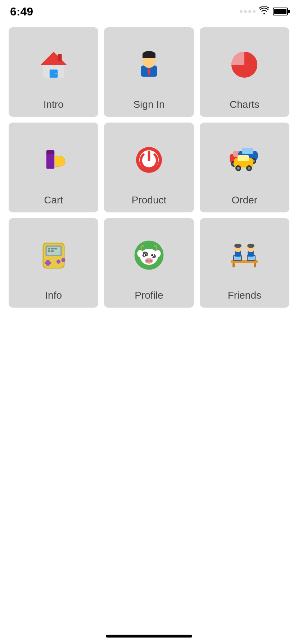 Image resolution: width=298 pixels, height=644 pixels. Describe the element at coordinates (22, 12) in the screenshot. I see `status-time: 6:49` at that location.